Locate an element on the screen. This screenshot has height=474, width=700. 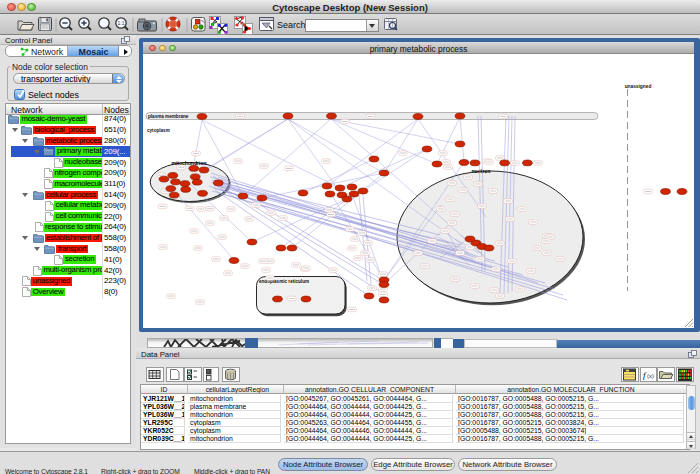
svg-text: (x) is located at coordinates (650, 376).